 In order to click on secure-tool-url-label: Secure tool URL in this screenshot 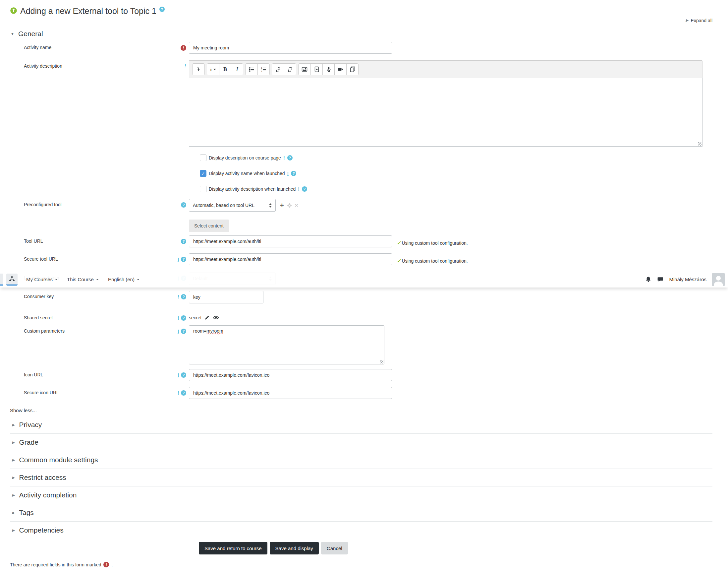, I will do `click(41, 259)`.